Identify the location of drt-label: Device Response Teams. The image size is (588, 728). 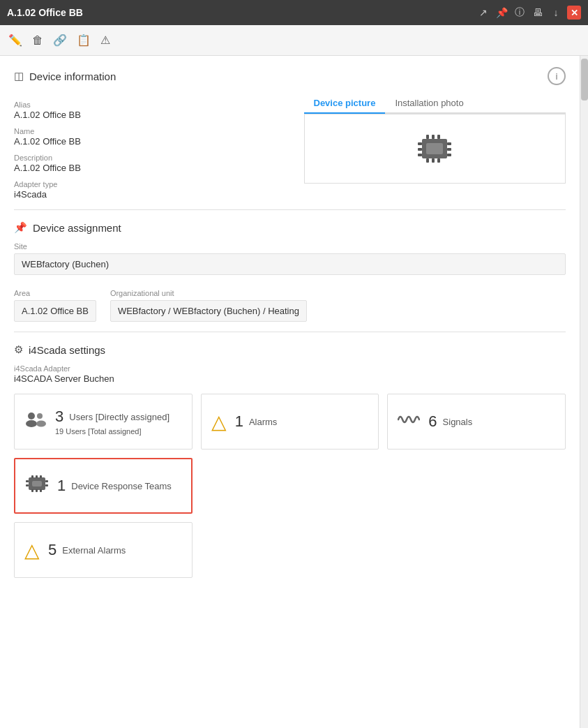
(121, 486).